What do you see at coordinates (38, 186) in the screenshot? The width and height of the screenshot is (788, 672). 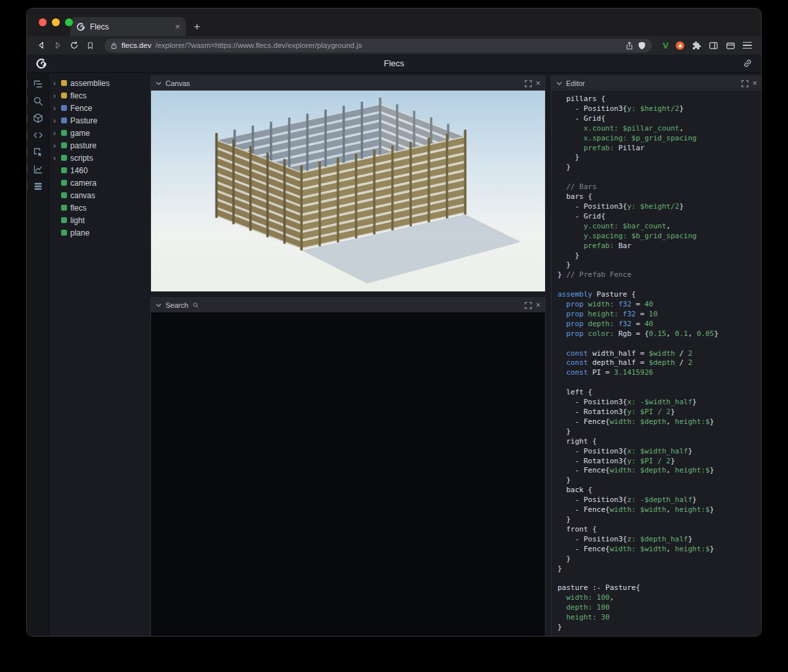 I see `data-rows-icon` at bounding box center [38, 186].